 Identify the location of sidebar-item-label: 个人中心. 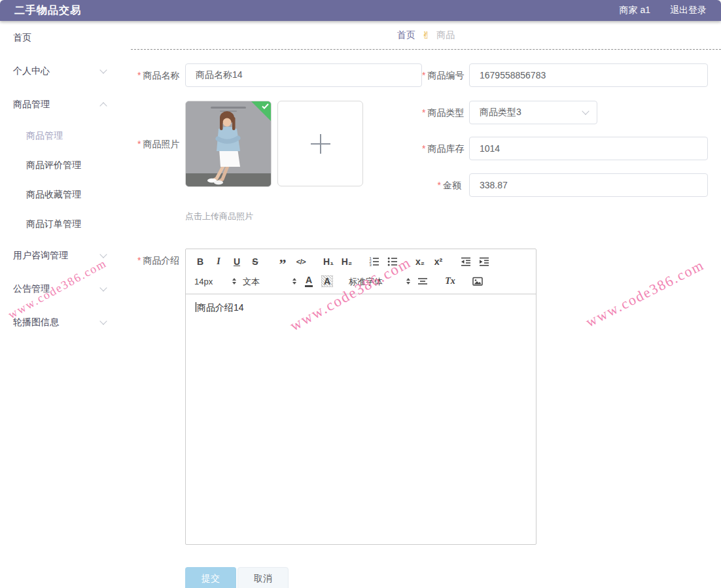
(31, 71).